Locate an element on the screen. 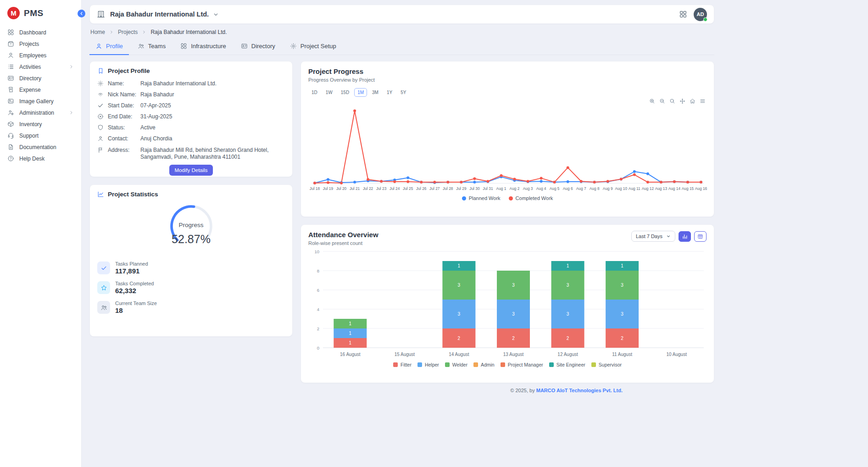 This screenshot has width=868, height=467. sidebar-item-label: Directory is located at coordinates (30, 78).